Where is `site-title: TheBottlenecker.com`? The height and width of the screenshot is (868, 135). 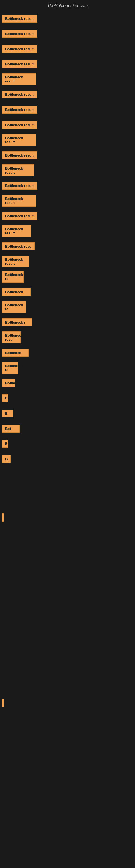
site-title: TheBottlenecker.com is located at coordinates (68, 6).